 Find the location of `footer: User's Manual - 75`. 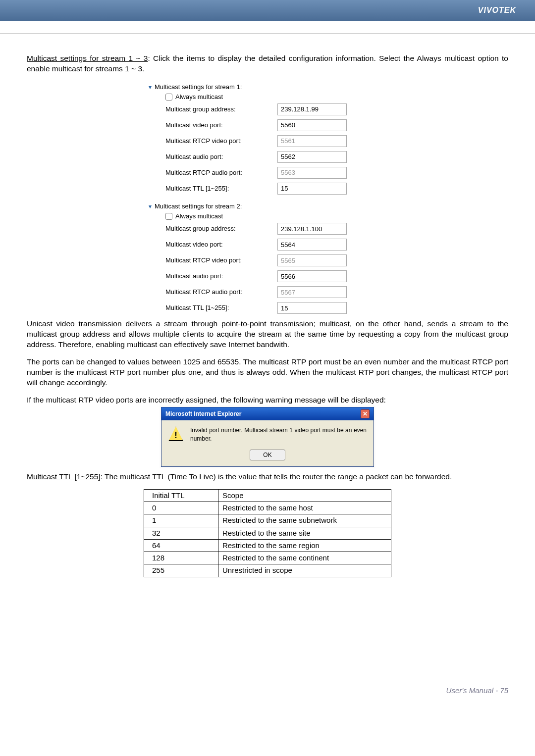

footer: User's Manual - 75 is located at coordinates (268, 695).